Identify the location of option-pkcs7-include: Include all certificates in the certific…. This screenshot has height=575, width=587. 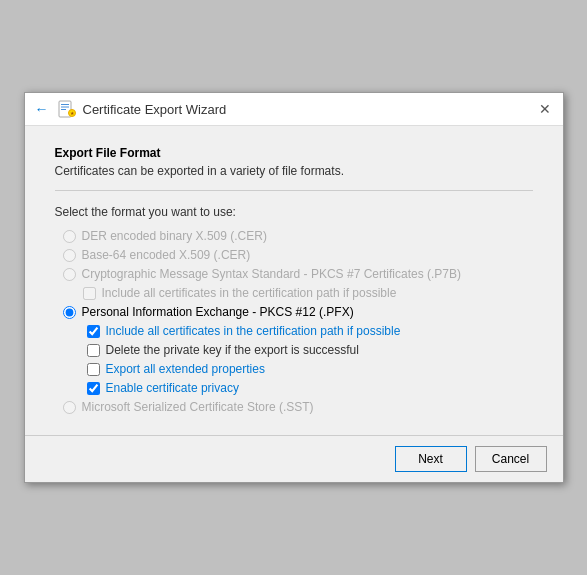
(294, 293).